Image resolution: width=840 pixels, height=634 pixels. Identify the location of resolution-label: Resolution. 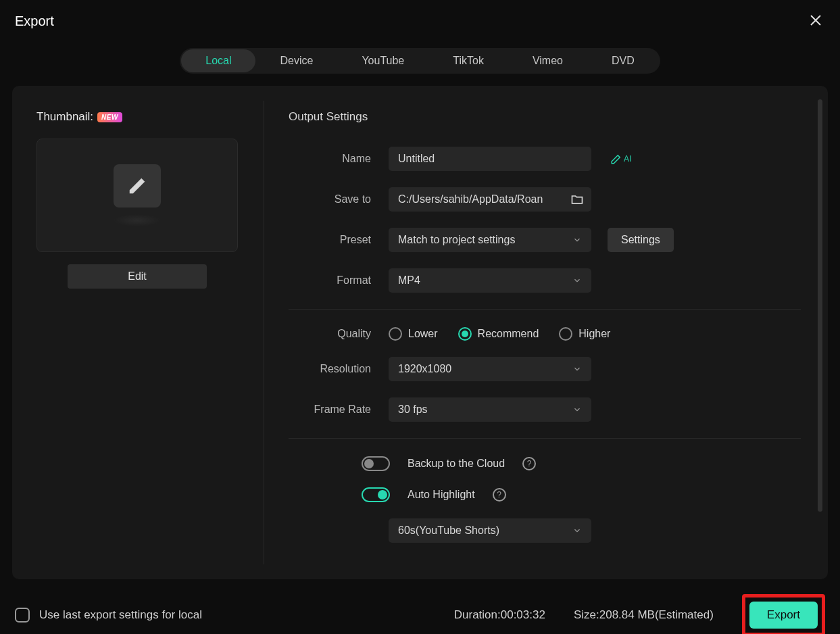
(339, 369).